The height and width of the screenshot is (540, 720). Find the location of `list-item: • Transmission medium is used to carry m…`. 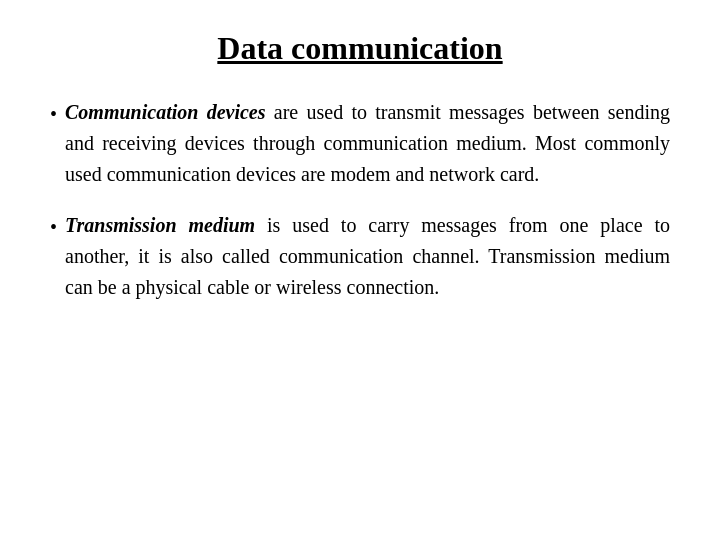

list-item: • Transmission medium is used to carry m… is located at coordinates (360, 256).